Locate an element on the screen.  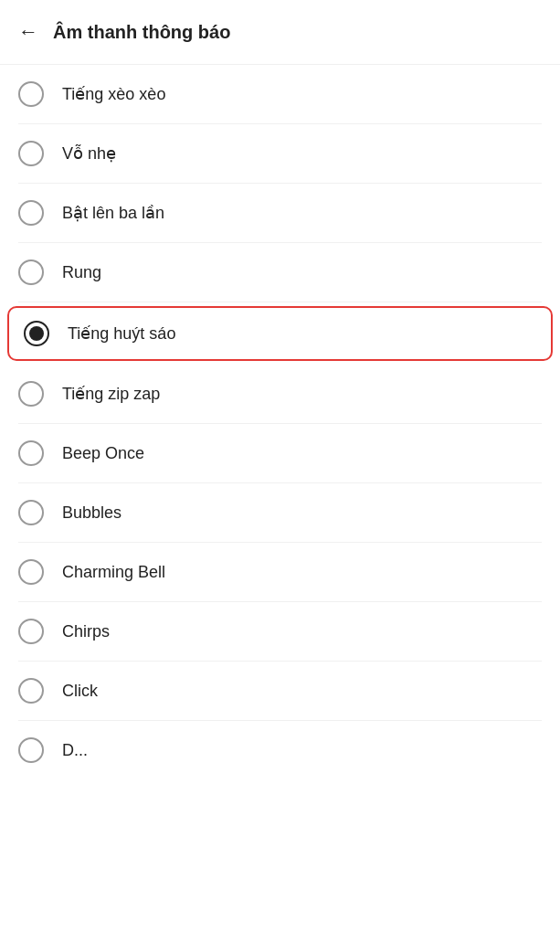
label-charming-bell: Charming Bell is located at coordinates (113, 572).